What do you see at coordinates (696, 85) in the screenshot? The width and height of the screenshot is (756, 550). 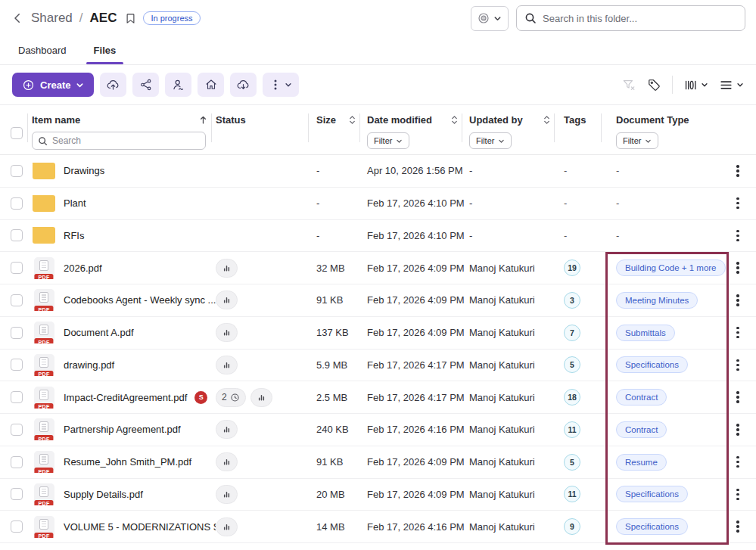 I see `columns-settings-button` at bounding box center [696, 85].